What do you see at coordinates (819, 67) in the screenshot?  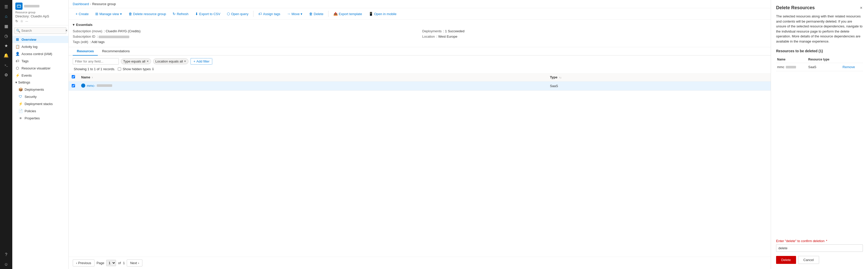 I see `delete-table-row: mmc SaaS Remove` at bounding box center [819, 67].